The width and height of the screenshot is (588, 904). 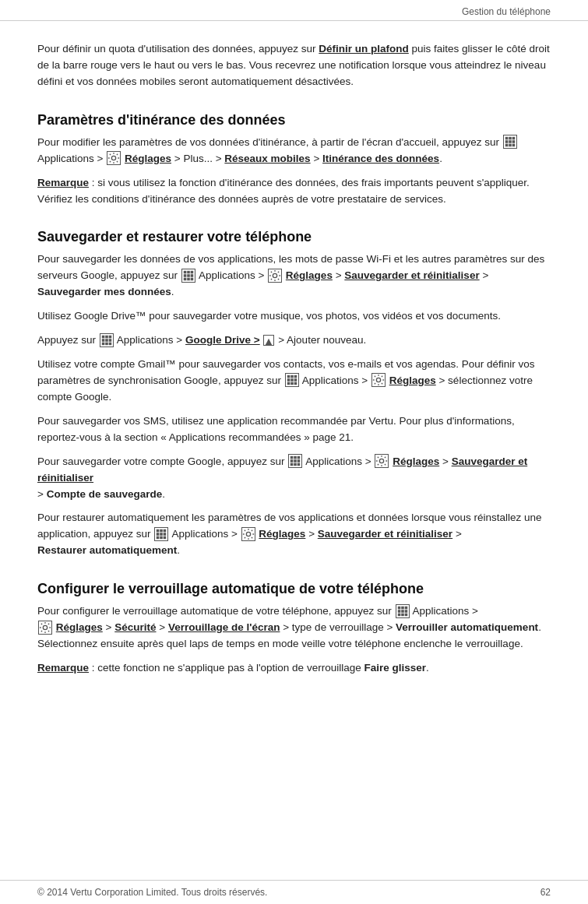 I want to click on section-lock-title: Configurer le verrouillage automatique d…, so click(x=294, y=589).